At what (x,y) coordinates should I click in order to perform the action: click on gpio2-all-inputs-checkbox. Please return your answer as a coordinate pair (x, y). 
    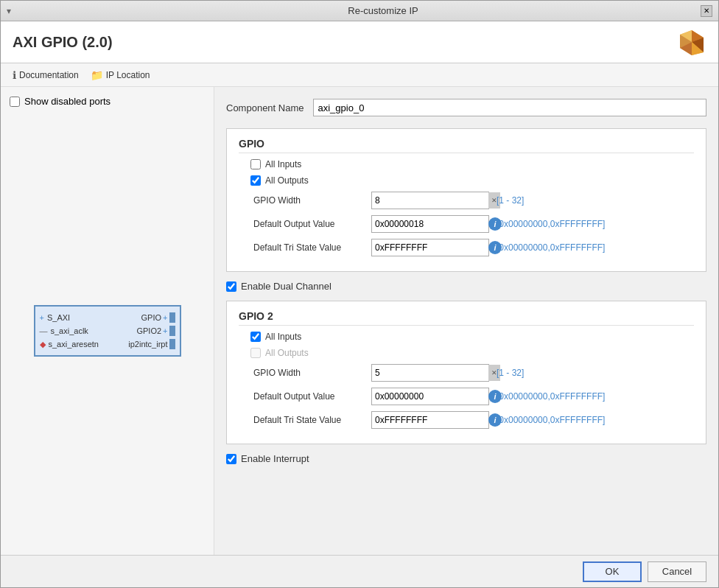
    Looking at the image, I should click on (256, 337).